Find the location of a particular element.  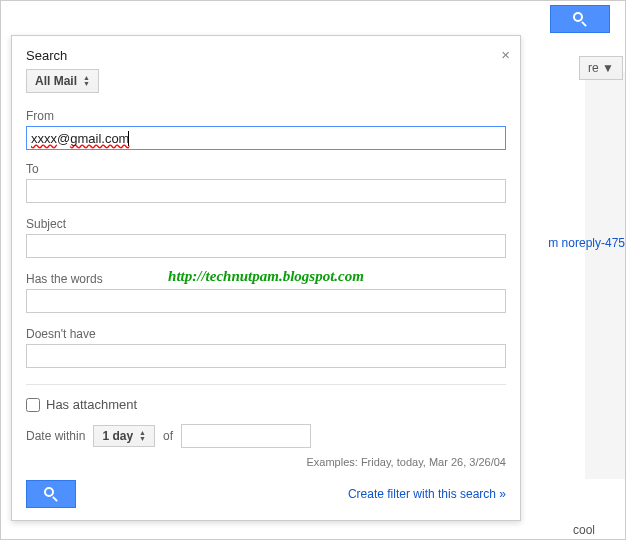

more-button: re ▼ is located at coordinates (601, 68).